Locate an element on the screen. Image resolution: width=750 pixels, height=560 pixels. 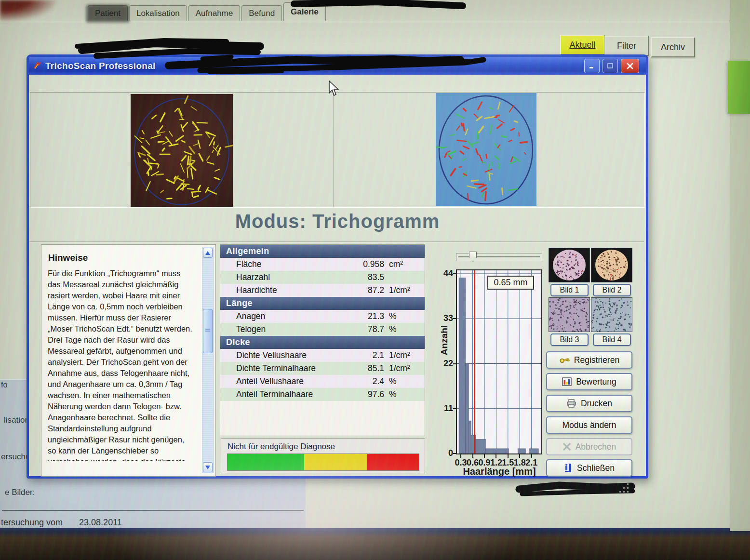
table-section-header: Dicke is located at coordinates (322, 342).